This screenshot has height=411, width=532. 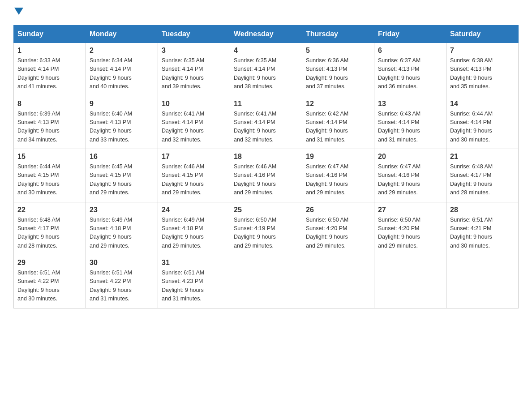 What do you see at coordinates (266, 104) in the screenshot?
I see `day-number: 11` at bounding box center [266, 104].